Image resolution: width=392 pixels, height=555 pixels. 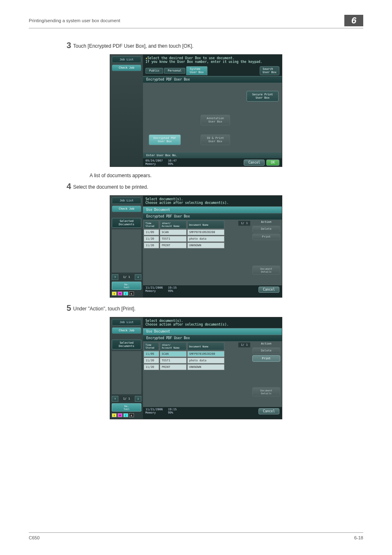 I want to click on cancel-button-2: Cancel, so click(x=269, y=289).